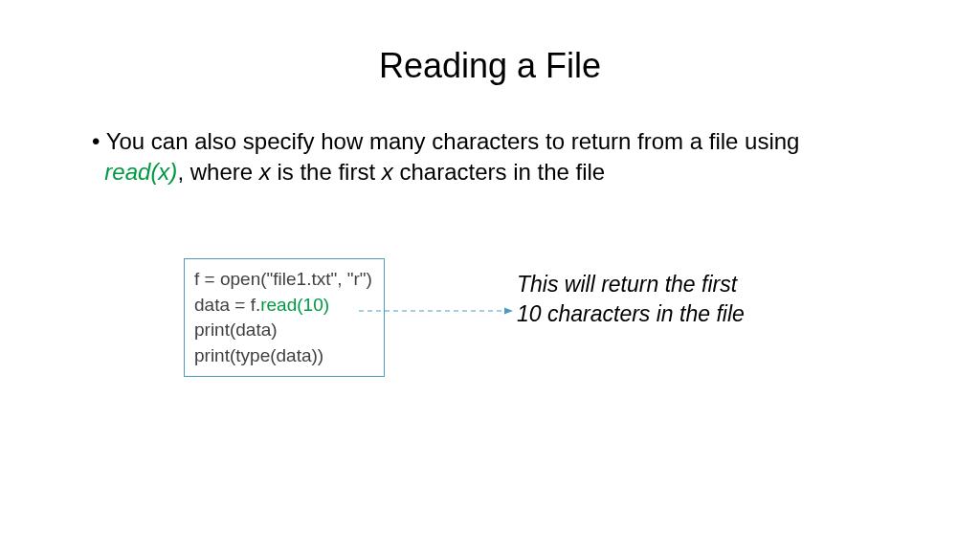 Image resolution: width=980 pixels, height=551 pixels. What do you see at coordinates (284, 318) in the screenshot?
I see `code-box: f = open("file1.txt", "r") data = f.read…` at bounding box center [284, 318].